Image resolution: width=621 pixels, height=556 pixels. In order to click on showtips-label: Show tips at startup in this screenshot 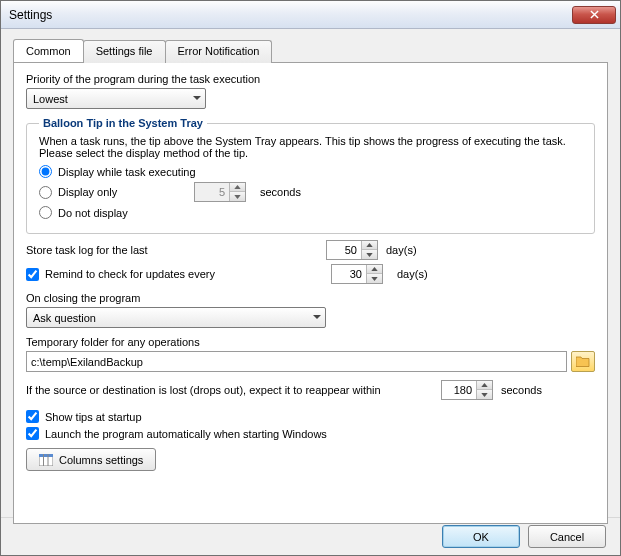, I will do `click(94, 417)`.